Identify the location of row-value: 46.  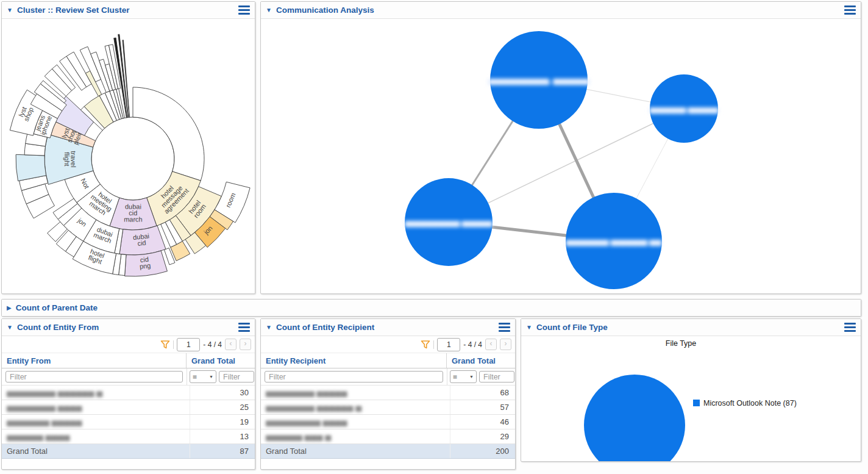
(483, 422).